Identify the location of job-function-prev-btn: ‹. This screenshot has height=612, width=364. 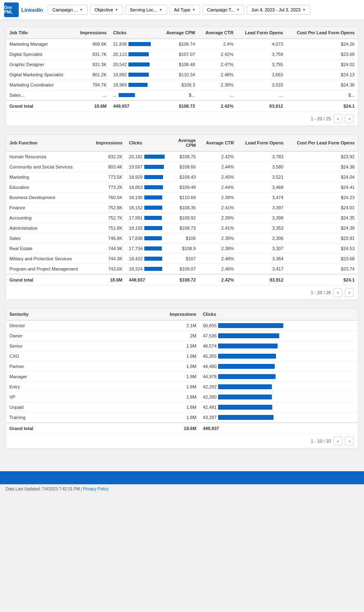
(338, 293).